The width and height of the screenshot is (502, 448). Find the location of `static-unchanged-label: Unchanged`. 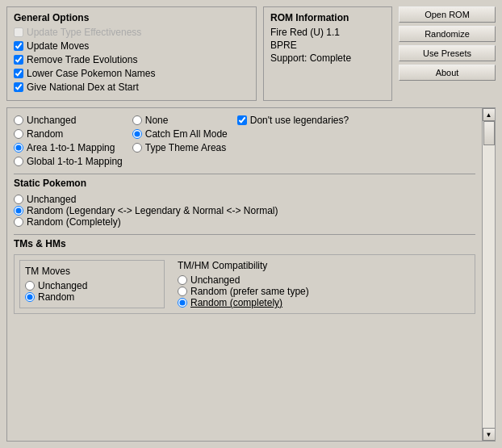

static-unchanged-label: Unchanged is located at coordinates (52, 199).